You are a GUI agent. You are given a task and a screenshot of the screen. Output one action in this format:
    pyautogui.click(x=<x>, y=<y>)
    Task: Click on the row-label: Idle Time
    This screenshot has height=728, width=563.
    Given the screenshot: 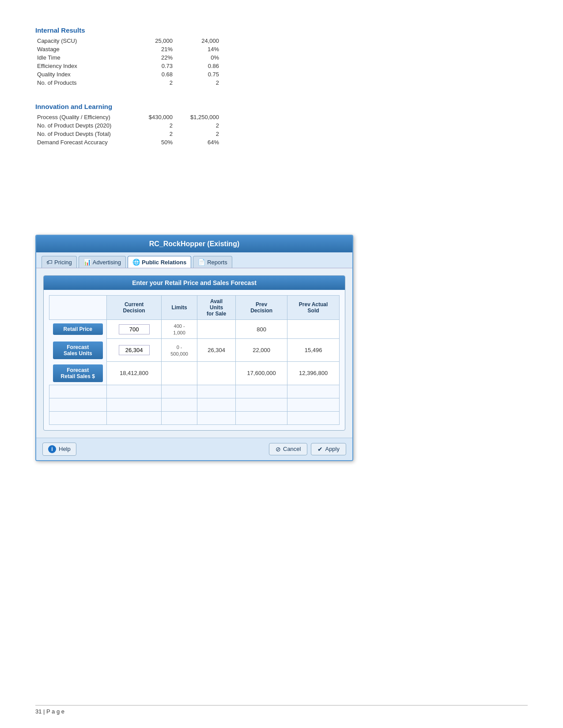 What is the action you would take?
    pyautogui.click(x=82, y=57)
    